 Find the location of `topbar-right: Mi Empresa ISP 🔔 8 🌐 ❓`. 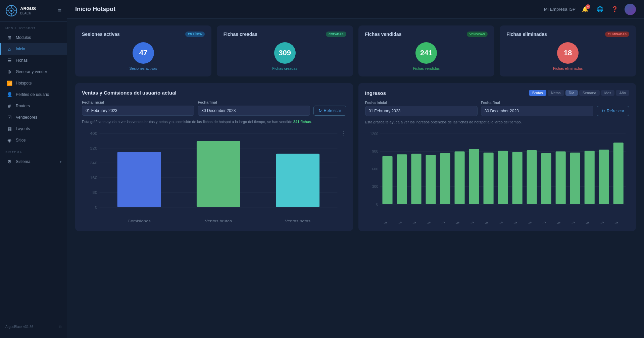

topbar-right: Mi Empresa ISP 🔔 8 🌐 ❓ is located at coordinates (590, 9).